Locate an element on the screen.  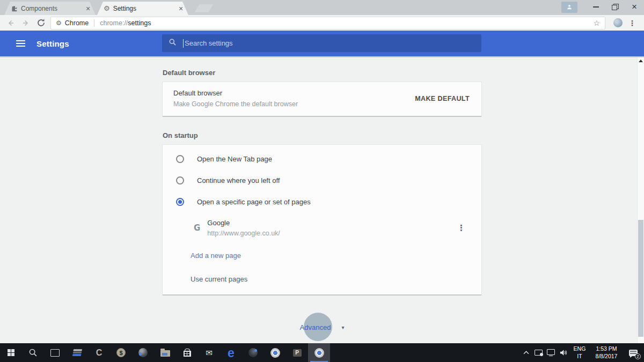
speaker-icon is located at coordinates (564, 353).